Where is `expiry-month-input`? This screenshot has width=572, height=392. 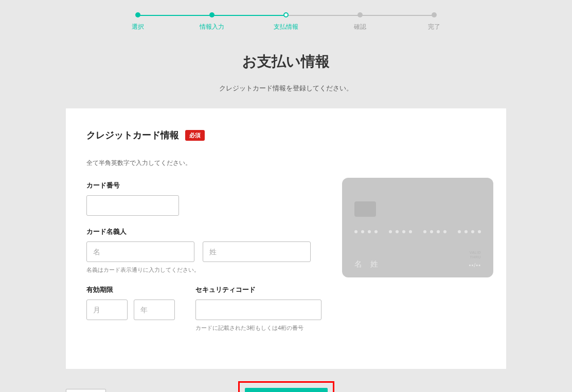 expiry-month-input is located at coordinates (107, 310).